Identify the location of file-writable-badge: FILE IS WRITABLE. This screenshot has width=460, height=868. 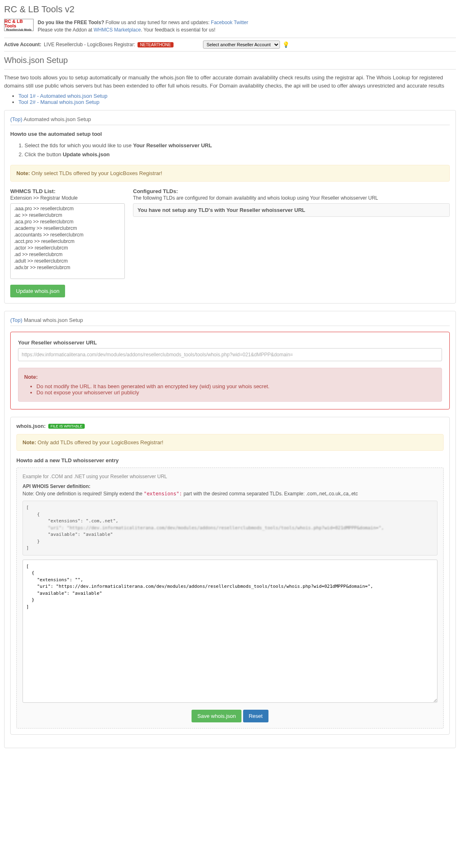
(67, 426).